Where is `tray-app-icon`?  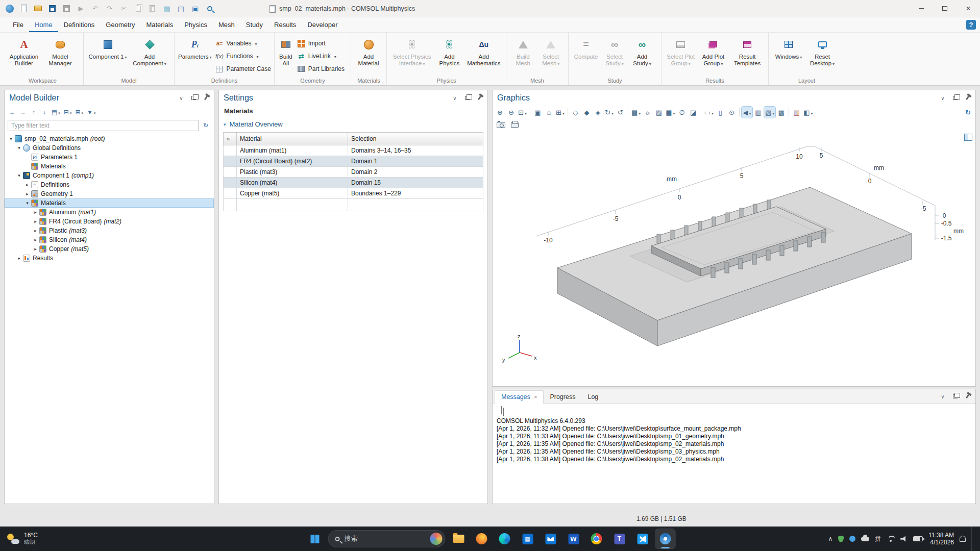
tray-app-icon is located at coordinates (852, 539).